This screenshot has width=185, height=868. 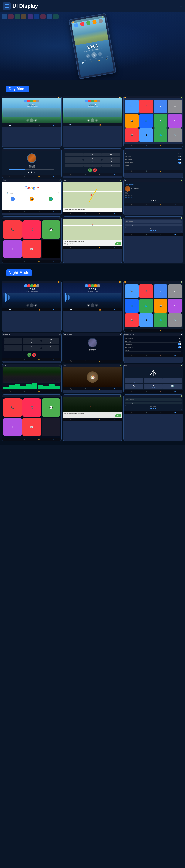 What do you see at coordinates (92, 282) in the screenshot?
I see `night-status-bar-2: 20:08 📶🔋` at bounding box center [92, 282].